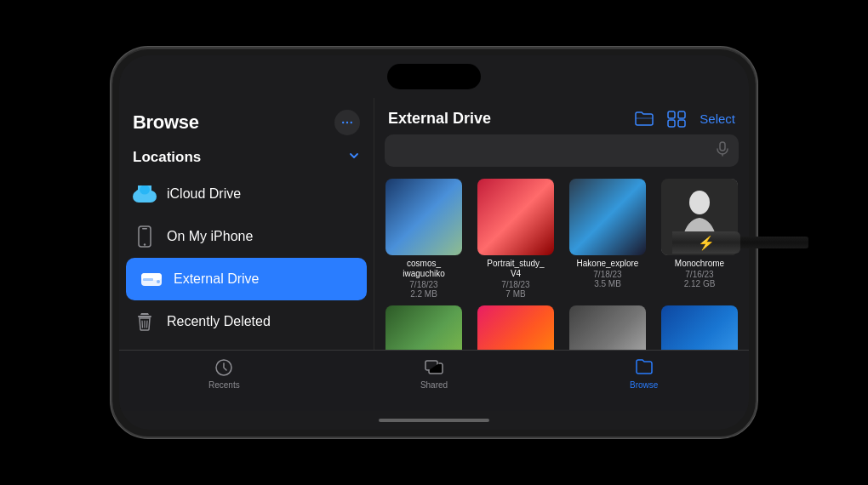  I want to click on file-thumb-portrait2, so click(608, 328).